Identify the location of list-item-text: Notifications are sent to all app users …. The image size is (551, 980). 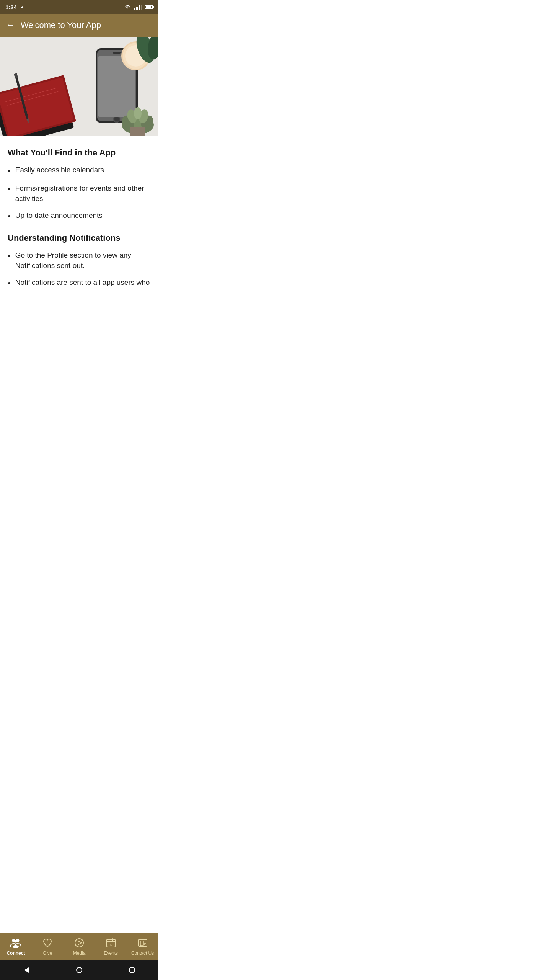
(83, 283).